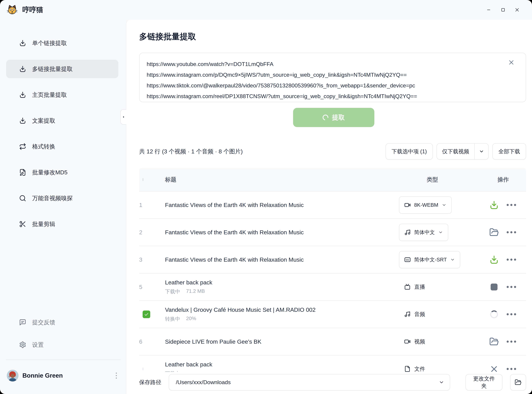 The width and height of the screenshot is (532, 394). I want to click on tv-icon, so click(407, 287).